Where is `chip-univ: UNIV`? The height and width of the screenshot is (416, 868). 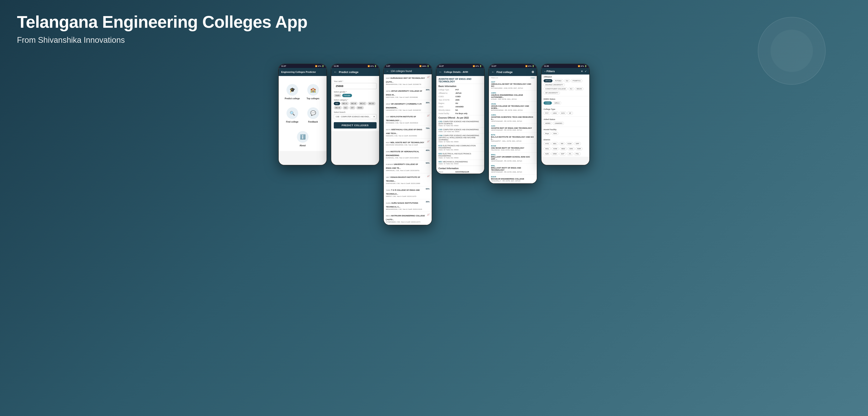 chip-univ: UNIV is located at coordinates (555, 113).